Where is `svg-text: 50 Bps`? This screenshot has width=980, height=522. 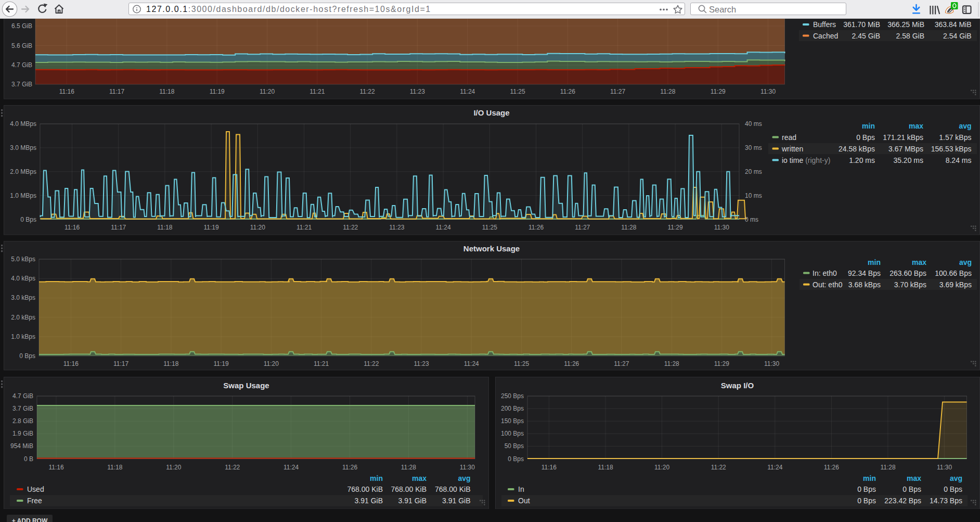 svg-text: 50 Bps is located at coordinates (514, 446).